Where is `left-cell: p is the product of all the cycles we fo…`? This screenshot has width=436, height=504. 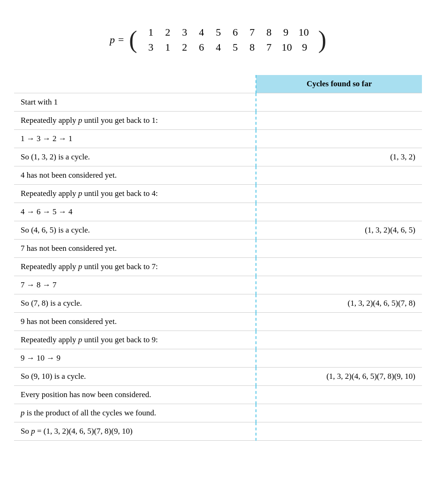
left-cell: p is the product of all the cycles we fo… is located at coordinates (135, 414).